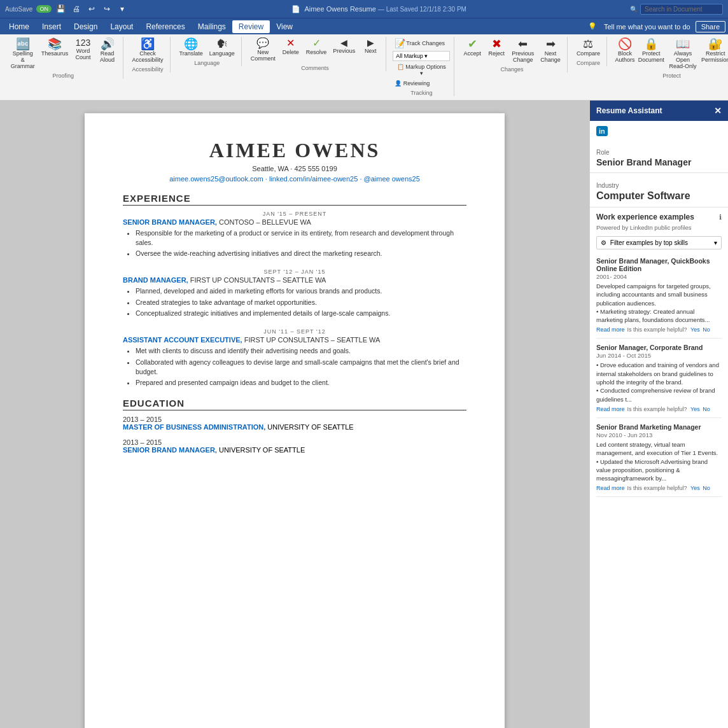 The width and height of the screenshot is (728, 728). What do you see at coordinates (695, 488) in the screenshot?
I see `ra-yes-3: Yes` at bounding box center [695, 488].